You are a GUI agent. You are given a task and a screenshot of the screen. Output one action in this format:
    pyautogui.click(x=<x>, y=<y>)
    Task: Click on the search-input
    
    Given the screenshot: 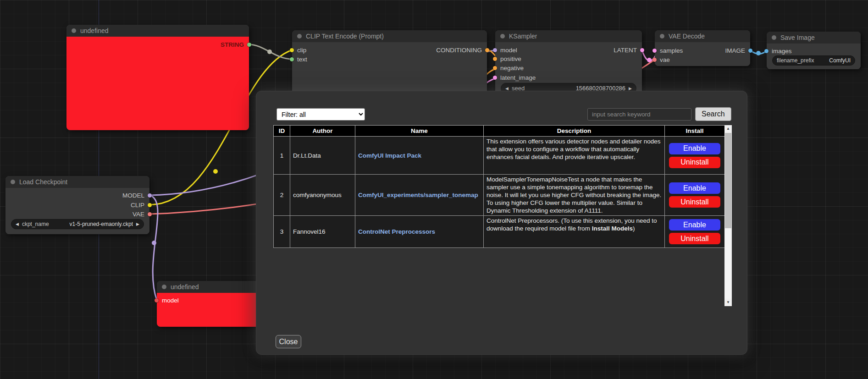 What is the action you would take?
    pyautogui.click(x=639, y=115)
    